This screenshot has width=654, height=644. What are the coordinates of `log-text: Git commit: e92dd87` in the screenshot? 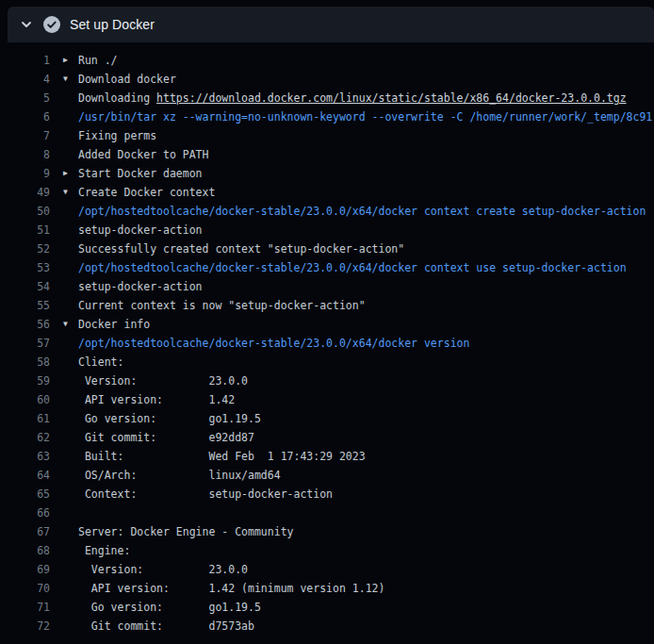 It's located at (166, 438).